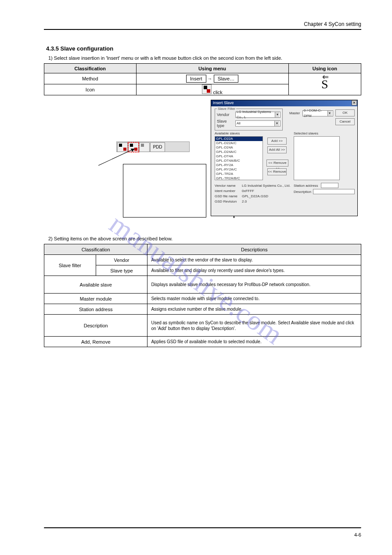  Describe the element at coordinates (181, 535) in the screenshot. I see `page-number: 4-6` at that location.